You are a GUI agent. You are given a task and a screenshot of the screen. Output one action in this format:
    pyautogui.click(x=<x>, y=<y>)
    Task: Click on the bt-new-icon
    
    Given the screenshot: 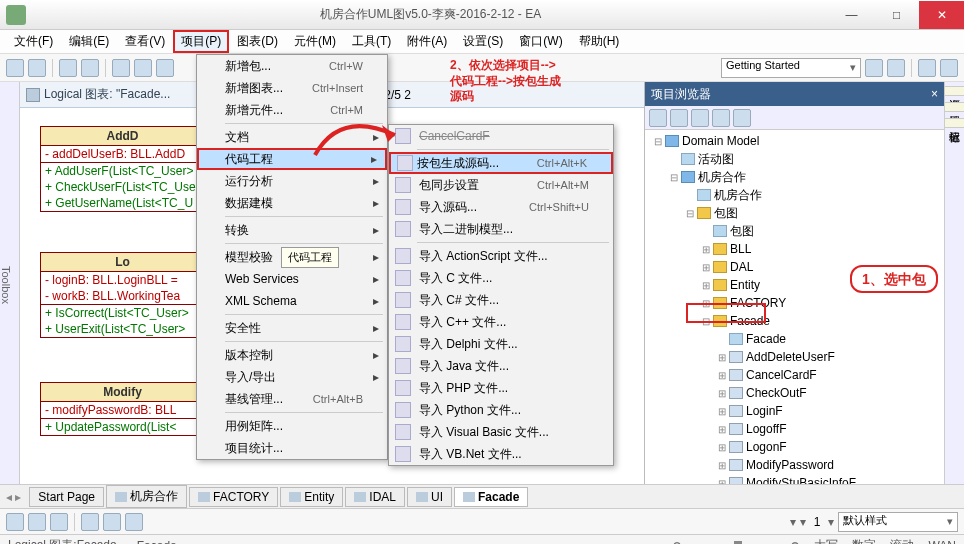 What is the action you would take?
    pyautogui.click(x=742, y=118)
    